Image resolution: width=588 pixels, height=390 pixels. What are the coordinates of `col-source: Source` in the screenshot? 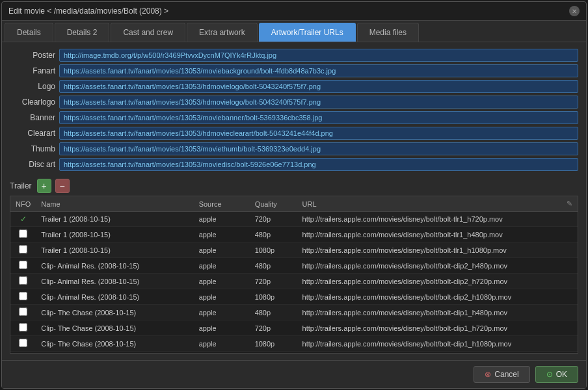 It's located at (222, 204).